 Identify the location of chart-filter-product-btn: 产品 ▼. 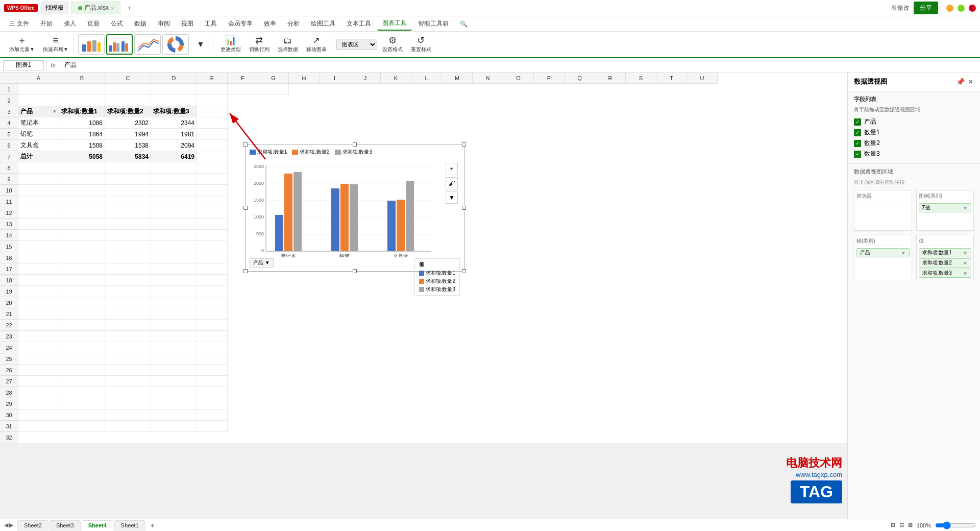
(261, 263).